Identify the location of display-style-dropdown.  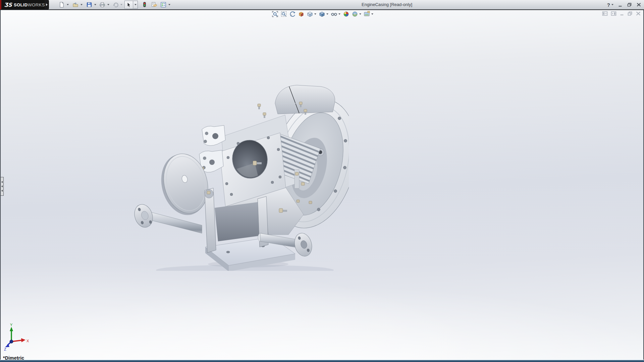
(327, 14).